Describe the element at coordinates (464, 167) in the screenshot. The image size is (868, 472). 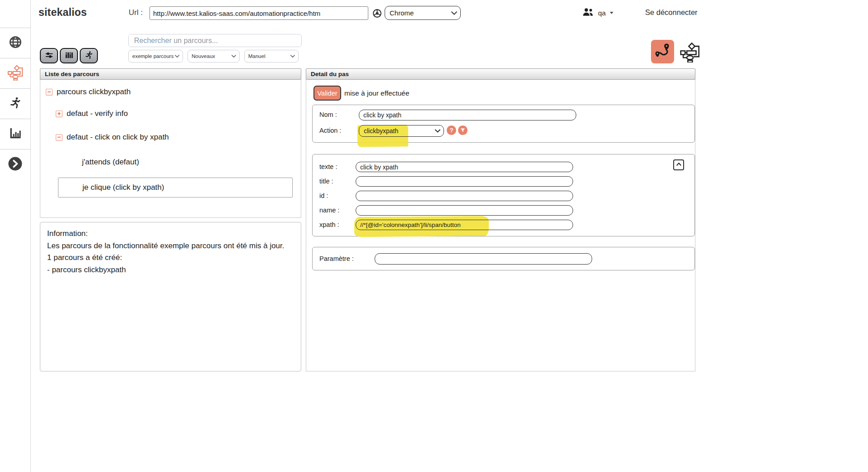
I see `texte-input` at that location.